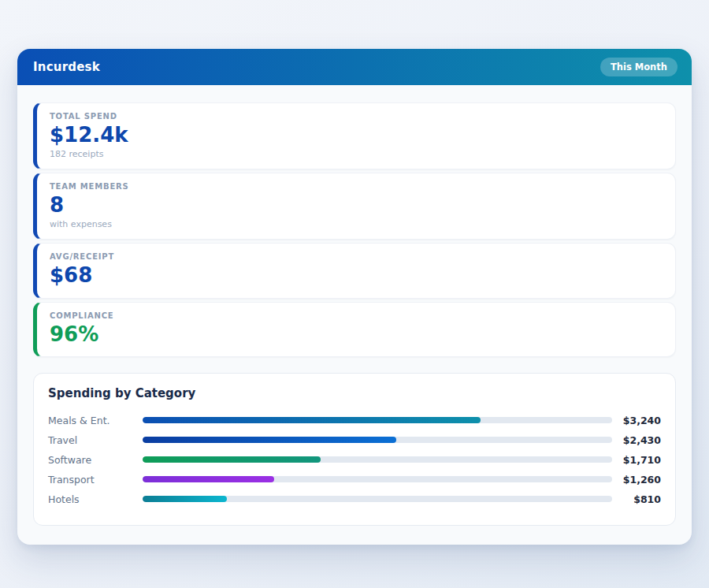 The image size is (709, 588). I want to click on stat-label: AVG/RECEIPT, so click(356, 257).